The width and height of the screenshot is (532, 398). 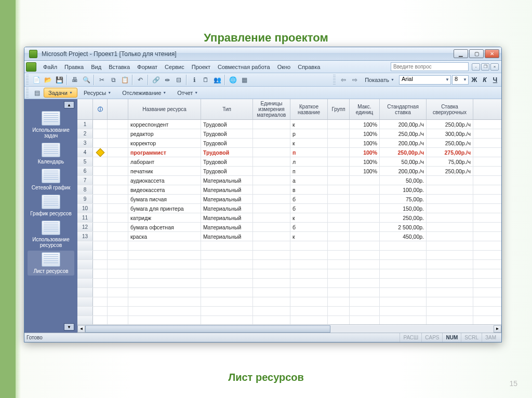 I want to click on forward-button: ⇨, so click(x=355, y=80).